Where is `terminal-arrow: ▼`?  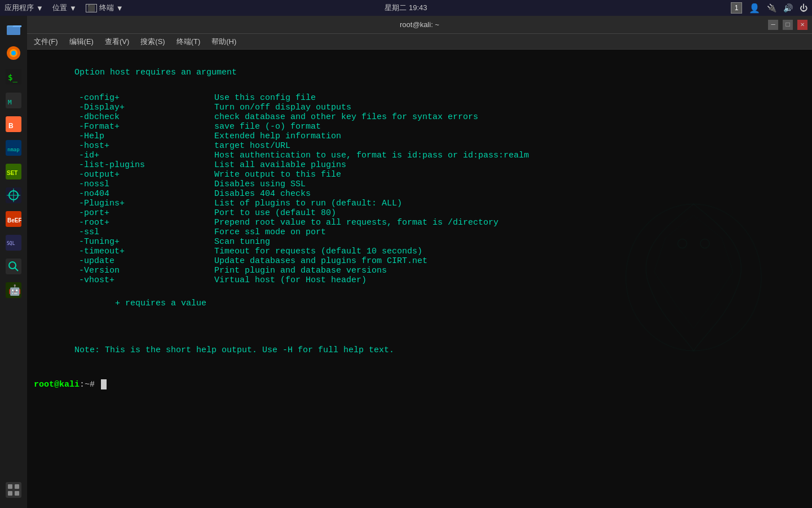 terminal-arrow: ▼ is located at coordinates (120, 8).